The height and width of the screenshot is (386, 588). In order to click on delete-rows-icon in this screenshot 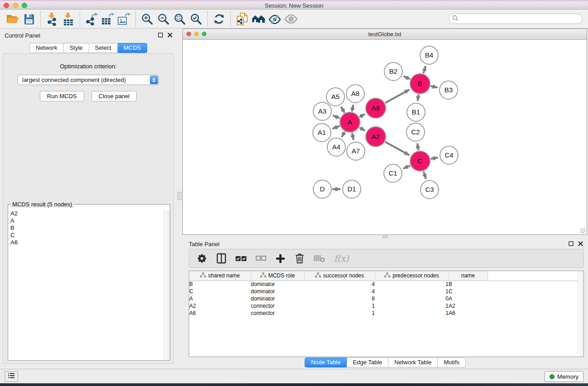, I will do `click(300, 258)`.